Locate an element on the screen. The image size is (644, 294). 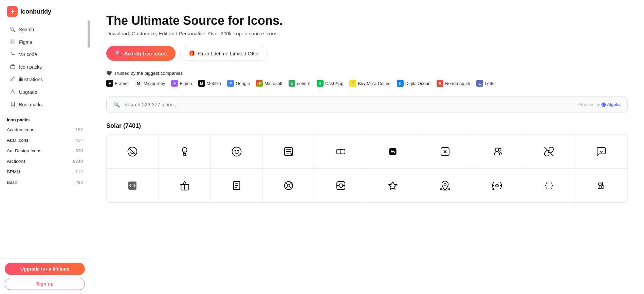
pack-count: 830 is located at coordinates (79, 151).